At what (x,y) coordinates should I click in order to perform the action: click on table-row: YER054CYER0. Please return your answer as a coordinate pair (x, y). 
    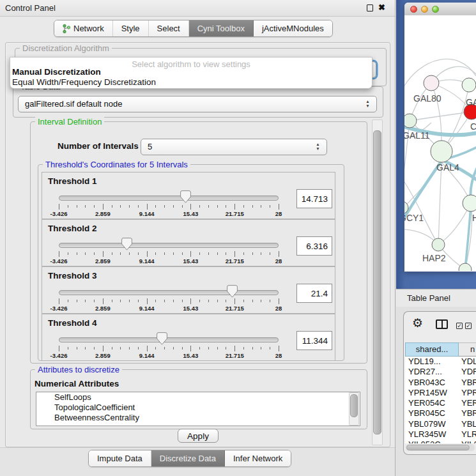
    Looking at the image, I should click on (441, 403).